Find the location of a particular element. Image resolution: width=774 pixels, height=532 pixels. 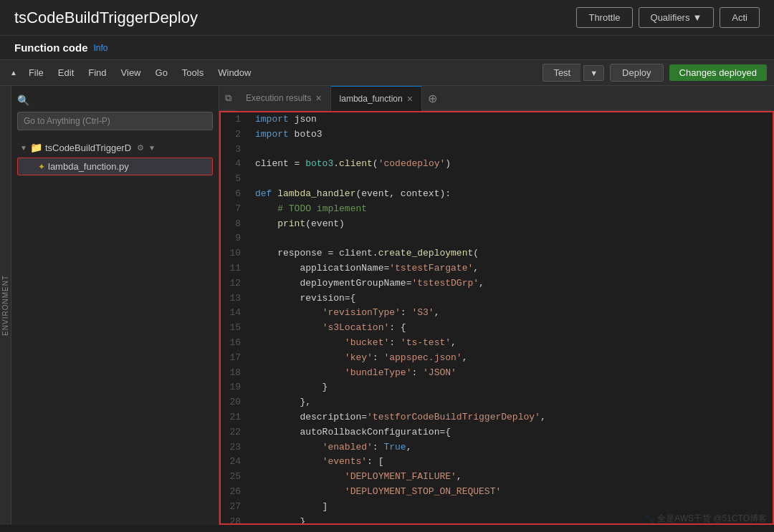

line-content: 'key': 'appspec.json', is located at coordinates (511, 358).